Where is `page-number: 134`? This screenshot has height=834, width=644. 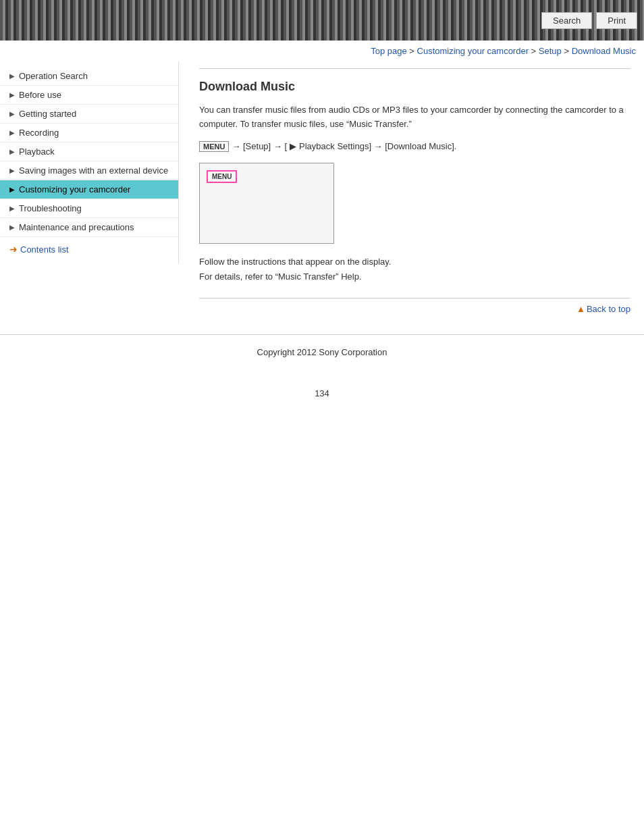 page-number: 134 is located at coordinates (322, 393).